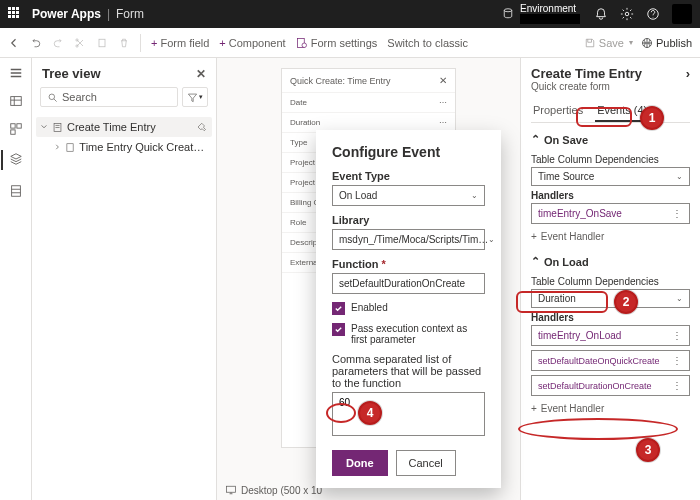  I want to click on tcd-onload-select: Duration⌄, so click(610, 298).